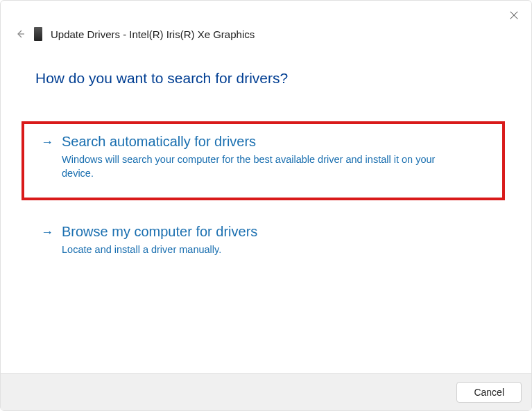 This screenshot has height=411, width=532. I want to click on window-title: Update Drivers - Intel(R) Iris(R) Xe Gra…, so click(153, 35).